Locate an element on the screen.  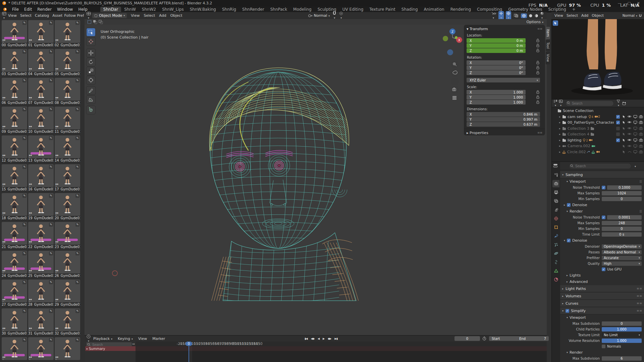
filter-icon is located at coordinates (635, 166).